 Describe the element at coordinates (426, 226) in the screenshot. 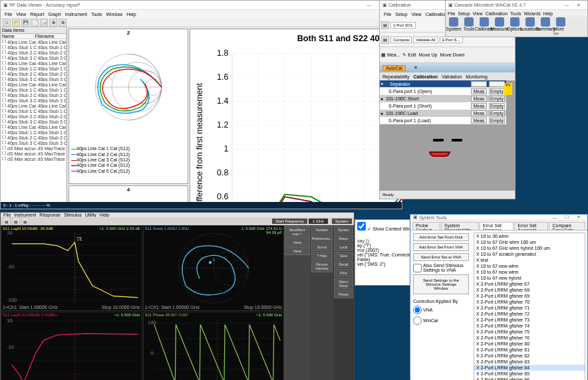

I see `syst-tab: Probe Contact` at that location.